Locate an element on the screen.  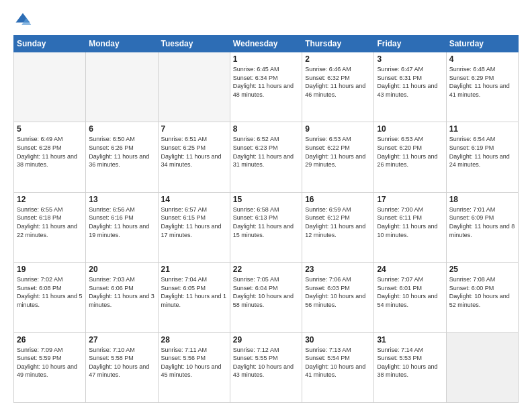
day-info: Sunrise: 6:50 AM Sunset: 6:26 PM Dayligh… is located at coordinates (122, 152).